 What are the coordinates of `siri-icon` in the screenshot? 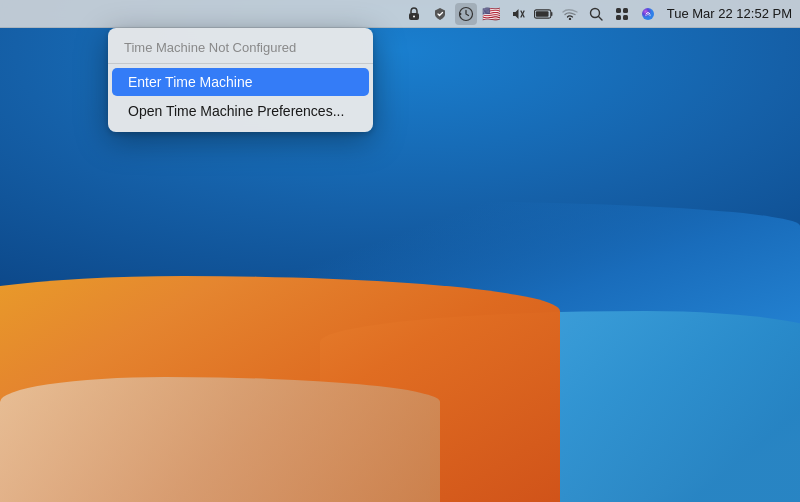 It's located at (648, 14).